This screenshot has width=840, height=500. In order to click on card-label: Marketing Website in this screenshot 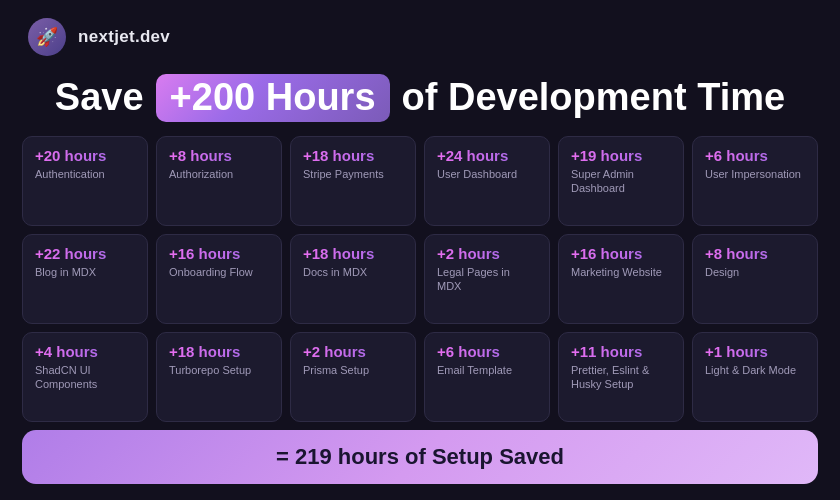, I will do `click(616, 272)`.